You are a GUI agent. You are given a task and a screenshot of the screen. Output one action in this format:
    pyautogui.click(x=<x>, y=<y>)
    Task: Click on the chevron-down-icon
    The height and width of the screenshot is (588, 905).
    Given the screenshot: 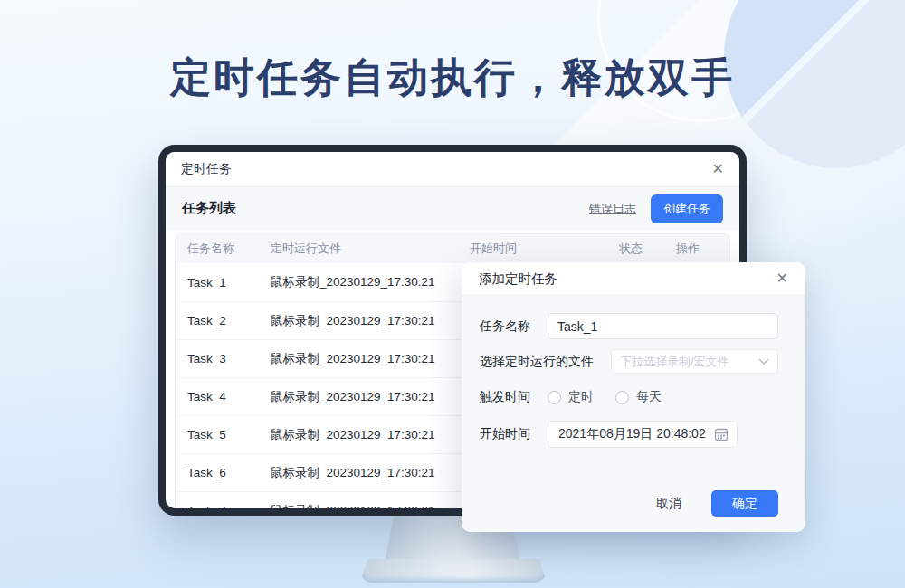 What is the action you would take?
    pyautogui.click(x=764, y=362)
    